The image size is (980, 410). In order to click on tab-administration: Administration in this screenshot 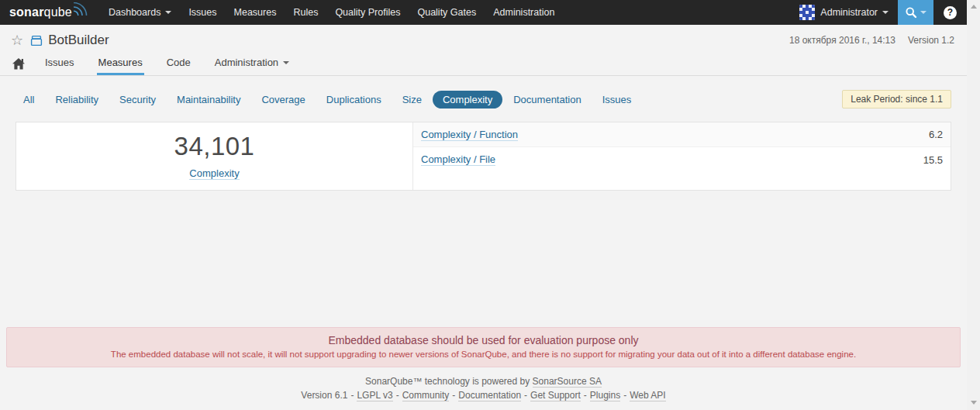, I will do `click(252, 64)`.